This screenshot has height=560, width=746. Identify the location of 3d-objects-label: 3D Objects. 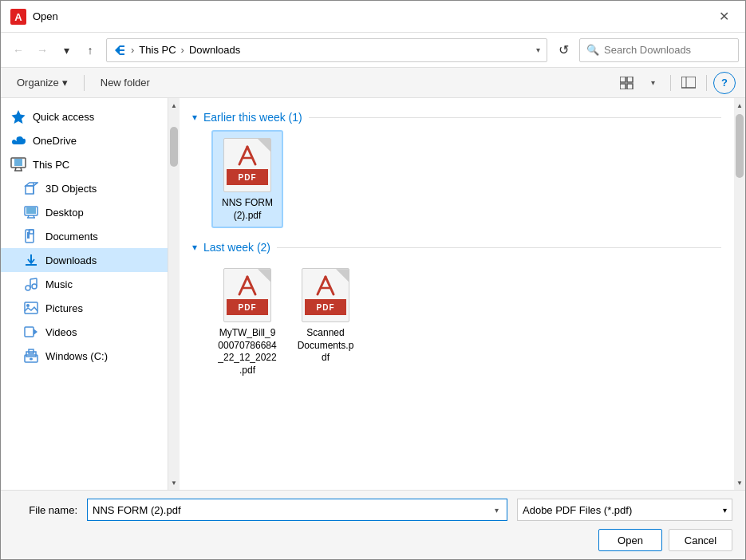
(71, 188).